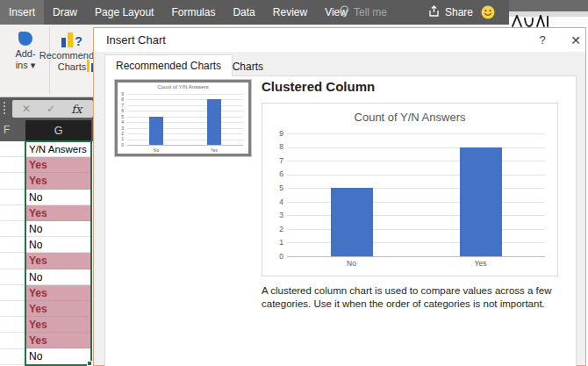  I want to click on column-headers: F G, so click(47, 131).